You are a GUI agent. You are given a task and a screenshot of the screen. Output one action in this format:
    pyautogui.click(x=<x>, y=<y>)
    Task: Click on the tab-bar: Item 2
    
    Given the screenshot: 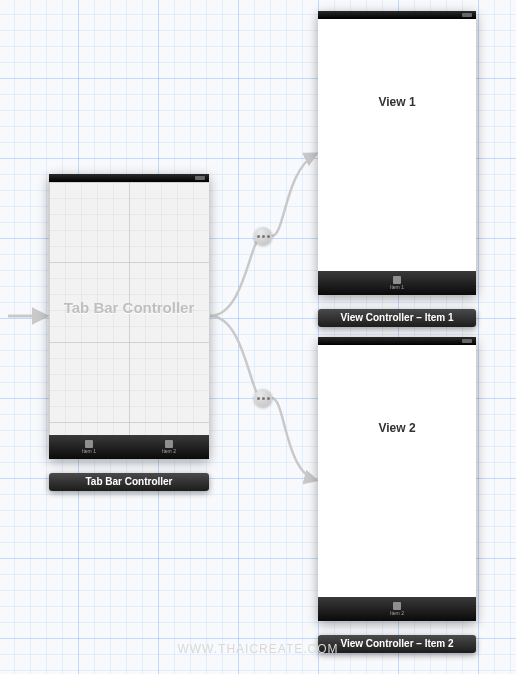 What is the action you would take?
    pyautogui.click(x=397, y=609)
    